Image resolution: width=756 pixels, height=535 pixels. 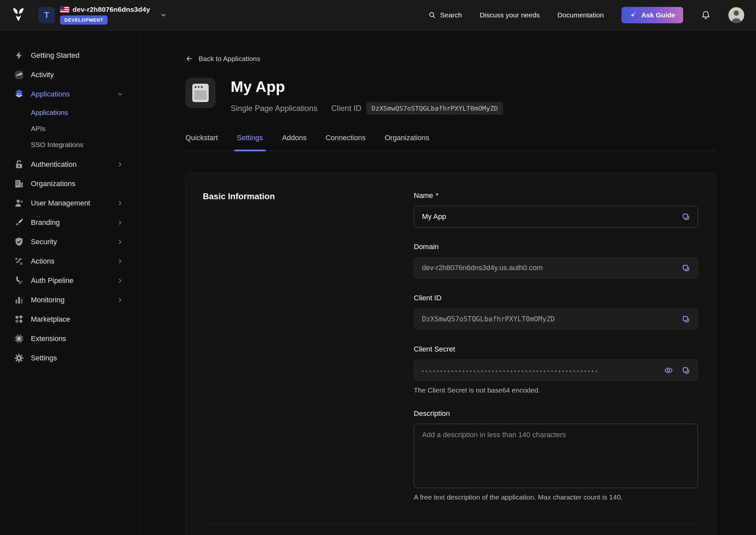 I want to click on name-label: Name*, so click(x=556, y=196).